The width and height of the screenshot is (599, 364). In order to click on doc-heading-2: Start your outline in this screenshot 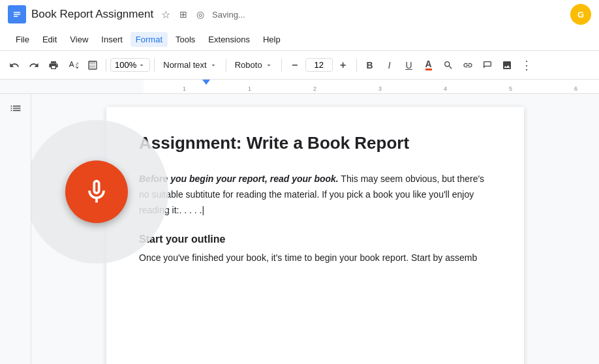, I will do `click(315, 239)`.